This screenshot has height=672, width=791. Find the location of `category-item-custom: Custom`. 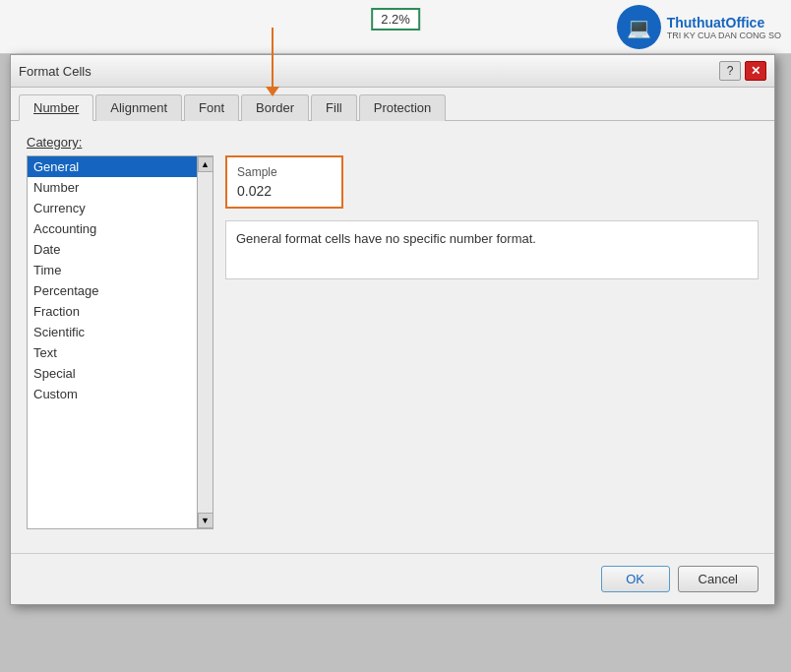

category-item-custom: Custom is located at coordinates (112, 394).